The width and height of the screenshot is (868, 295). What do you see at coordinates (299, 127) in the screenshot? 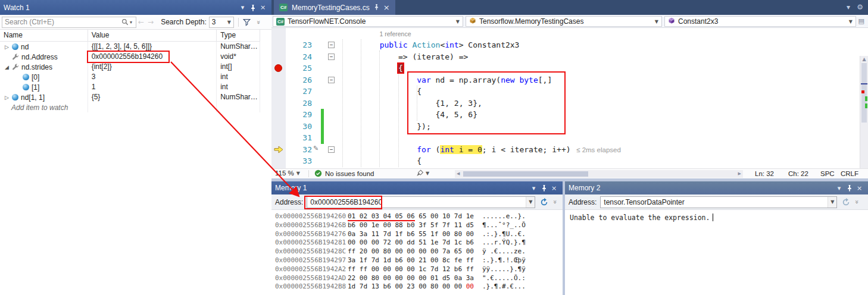
I see `line-number: 30` at bounding box center [299, 127].